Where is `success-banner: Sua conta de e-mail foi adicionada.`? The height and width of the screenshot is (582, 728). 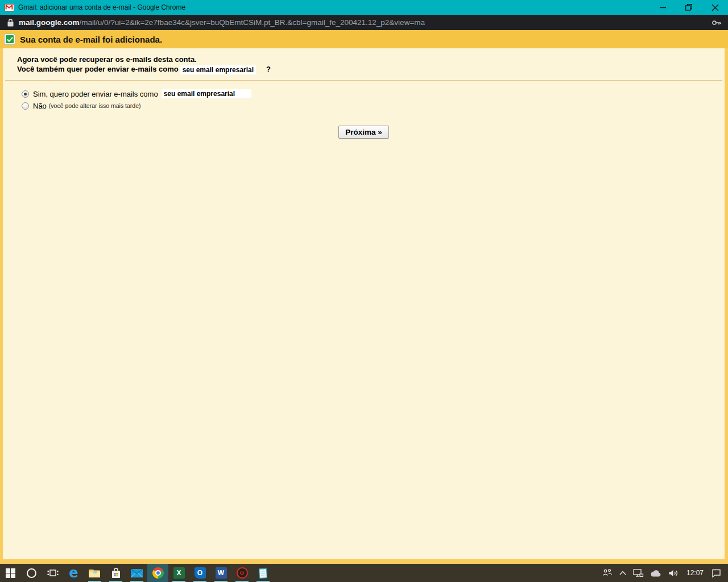
success-banner: Sua conta de e-mail foi adicionada. is located at coordinates (364, 39).